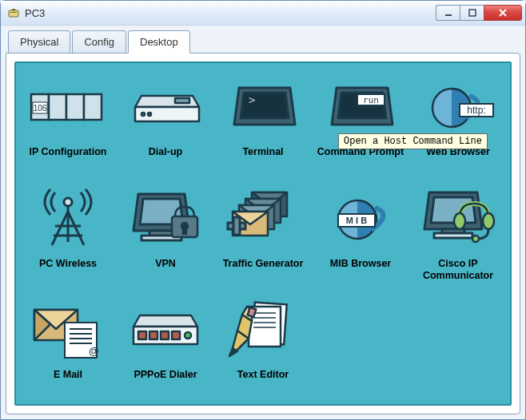 The height and width of the screenshot is (420, 526). Describe the element at coordinates (263, 331) in the screenshot. I see `text-editor-icon` at that location.